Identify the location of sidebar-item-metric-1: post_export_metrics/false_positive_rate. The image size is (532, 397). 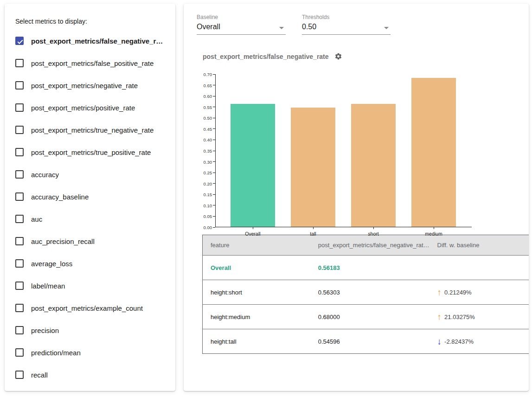
(90, 63).